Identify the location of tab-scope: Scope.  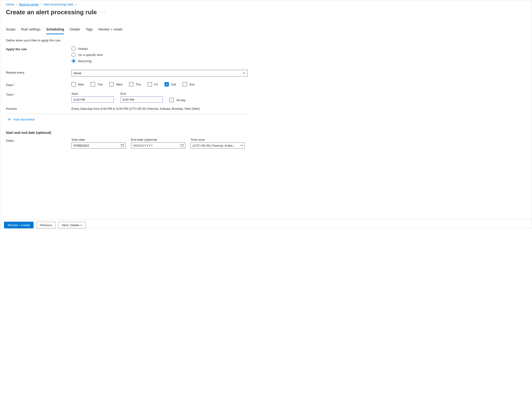
(11, 30).